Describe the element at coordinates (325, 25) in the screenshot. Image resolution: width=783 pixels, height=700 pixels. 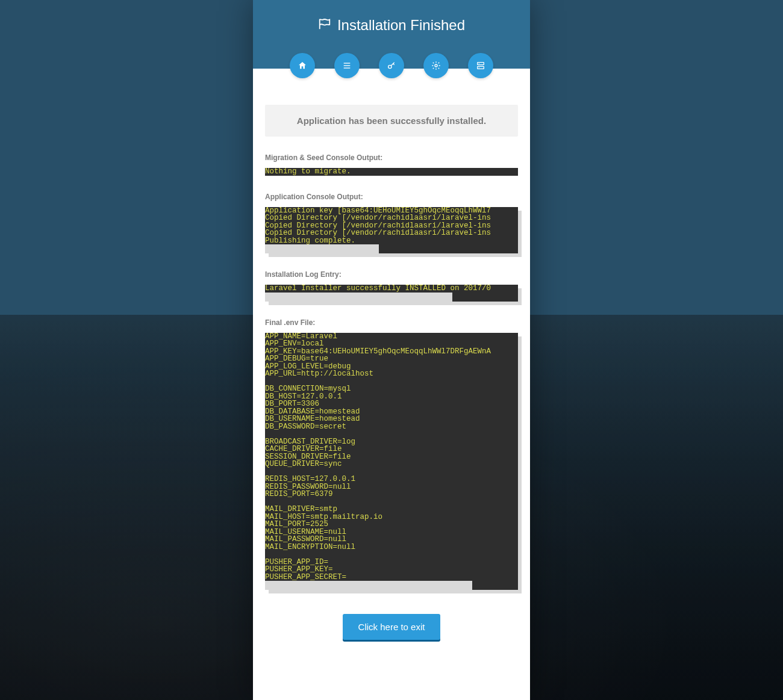
I see `flag-icon` at that location.